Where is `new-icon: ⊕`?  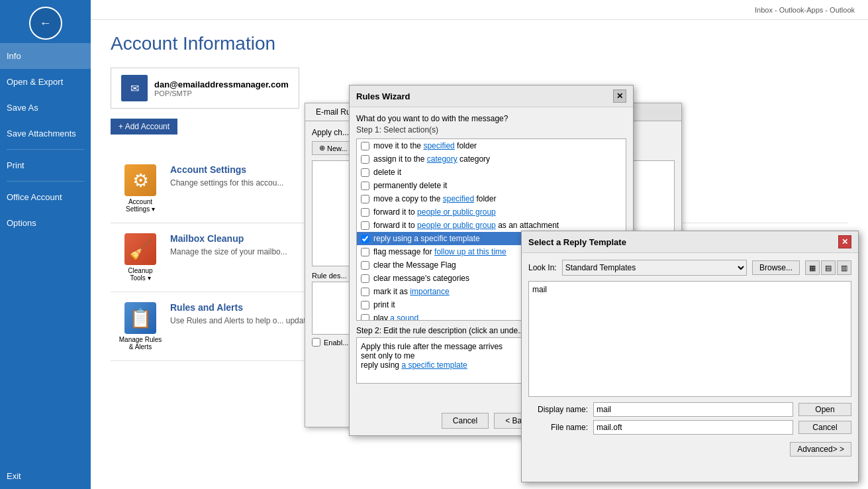
new-icon: ⊕ is located at coordinates (322, 148).